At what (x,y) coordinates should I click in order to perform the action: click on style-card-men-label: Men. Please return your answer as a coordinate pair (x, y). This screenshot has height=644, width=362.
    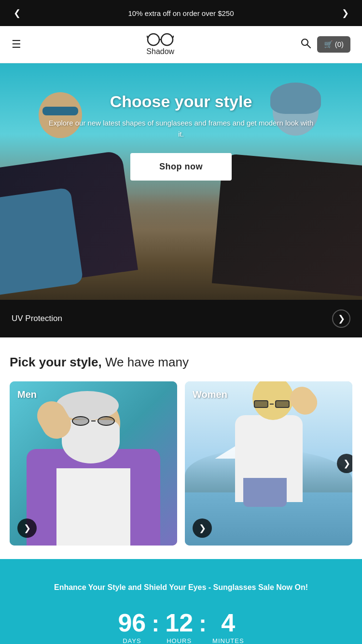
    Looking at the image, I should click on (27, 395).